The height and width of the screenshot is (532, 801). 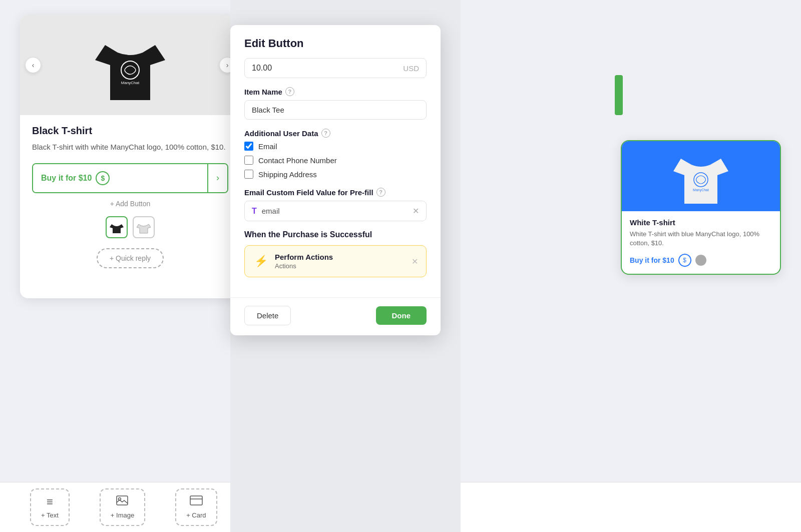 What do you see at coordinates (130, 258) in the screenshot?
I see `quick-reply-label: + Quick reply` at bounding box center [130, 258].